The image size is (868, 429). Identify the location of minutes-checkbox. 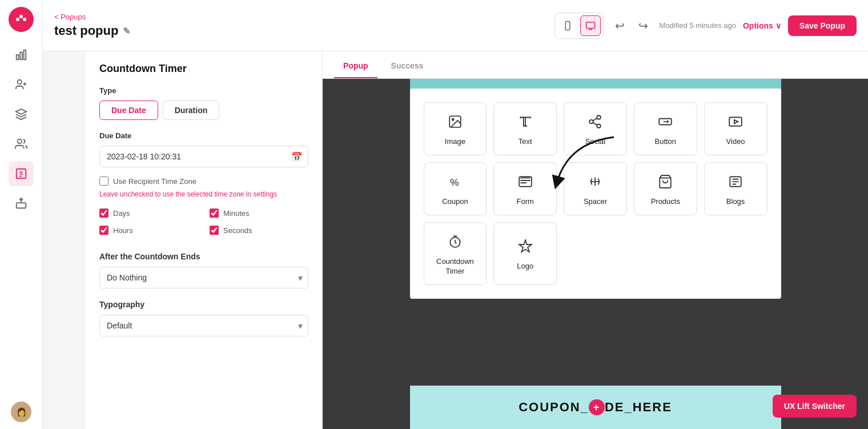
(214, 213).